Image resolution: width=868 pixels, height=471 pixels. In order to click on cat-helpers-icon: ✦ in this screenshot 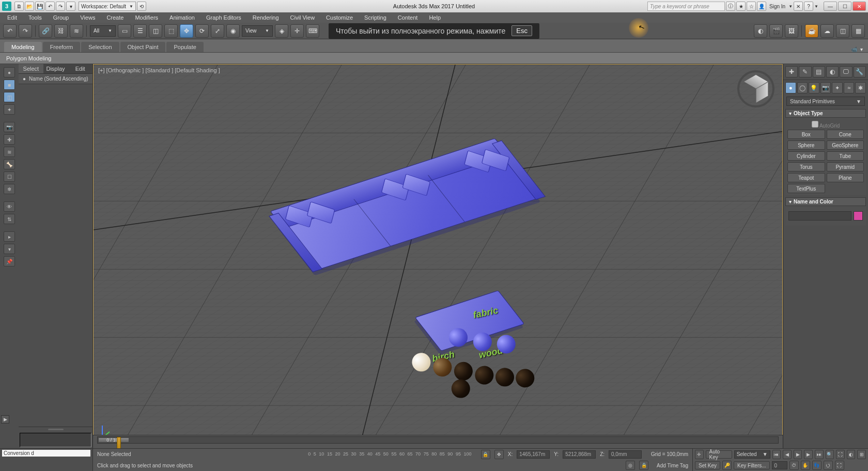, I will do `click(837, 88)`.